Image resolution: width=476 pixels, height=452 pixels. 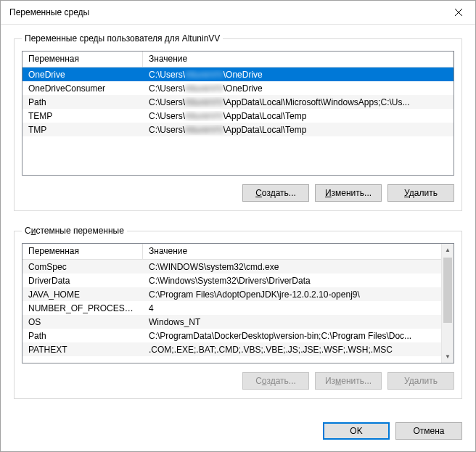 I want to click on table-row: TEMPC:\Users\AltuninVV\AppData\Local\Tem…, so click(x=238, y=116).